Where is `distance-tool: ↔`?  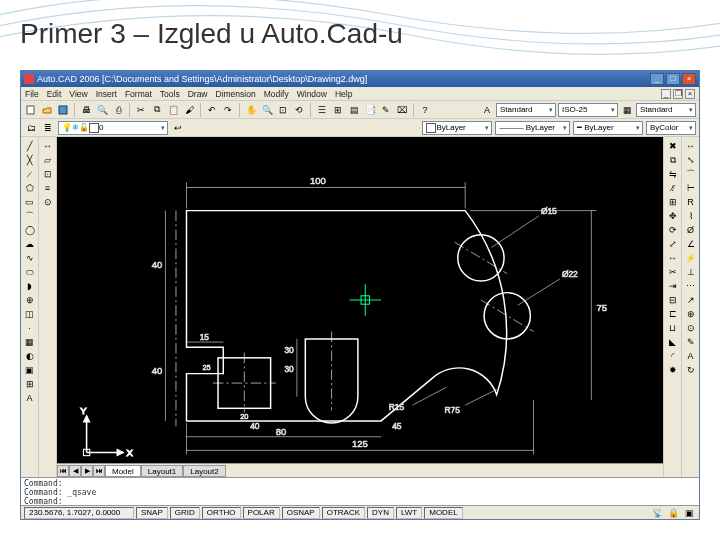
distance-tool: ↔ is located at coordinates (48, 146).